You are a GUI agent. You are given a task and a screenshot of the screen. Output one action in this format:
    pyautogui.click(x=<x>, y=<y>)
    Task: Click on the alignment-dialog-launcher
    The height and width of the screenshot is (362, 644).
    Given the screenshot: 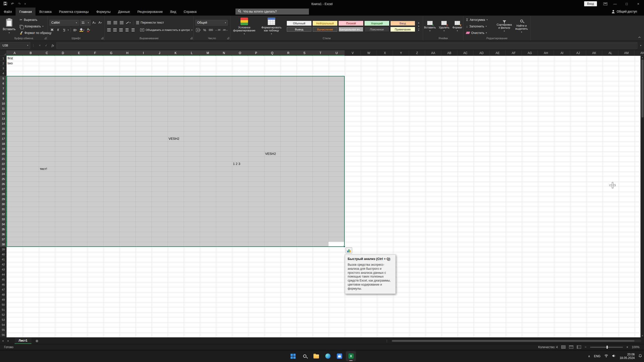 What is the action you would take?
    pyautogui.click(x=191, y=38)
    